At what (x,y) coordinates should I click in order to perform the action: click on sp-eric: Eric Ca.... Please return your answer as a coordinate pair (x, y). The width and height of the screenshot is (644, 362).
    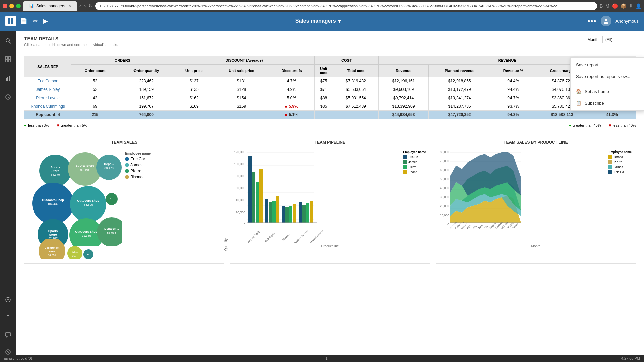
    Looking at the image, I should click on (620, 172).